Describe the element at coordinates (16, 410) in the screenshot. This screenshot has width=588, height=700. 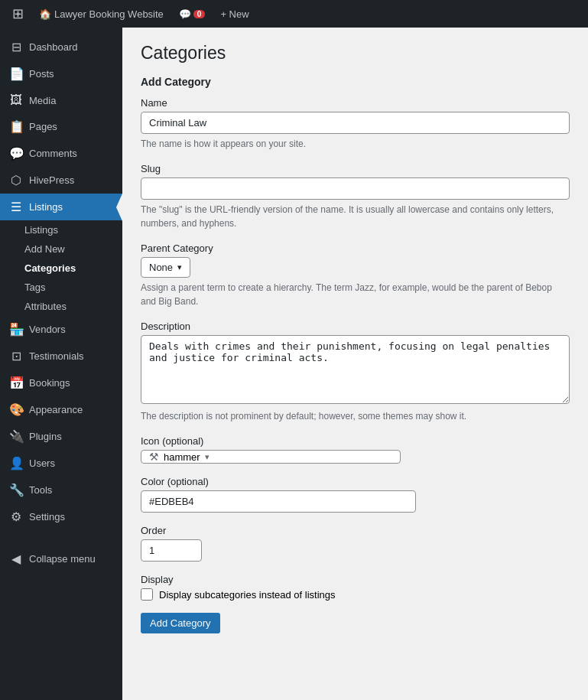
I see `appearance-icon: 🎨` at that location.